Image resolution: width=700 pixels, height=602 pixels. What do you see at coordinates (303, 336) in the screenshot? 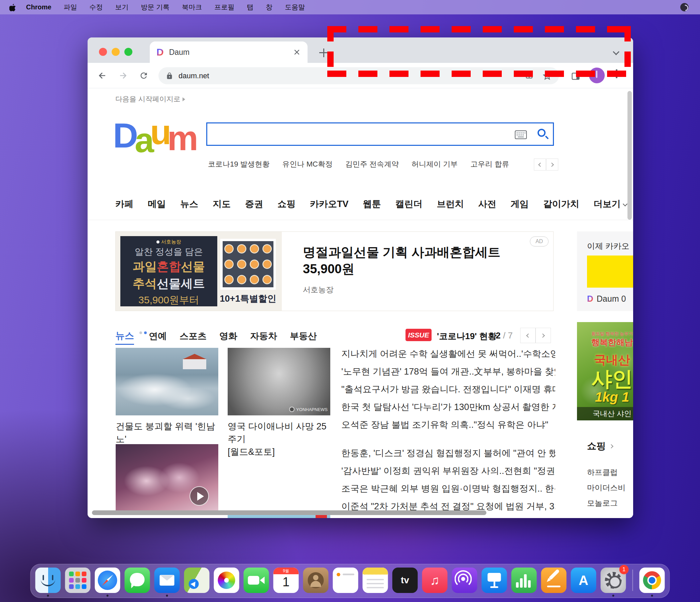
I see `tab-realestate: 부동산` at bounding box center [303, 336].